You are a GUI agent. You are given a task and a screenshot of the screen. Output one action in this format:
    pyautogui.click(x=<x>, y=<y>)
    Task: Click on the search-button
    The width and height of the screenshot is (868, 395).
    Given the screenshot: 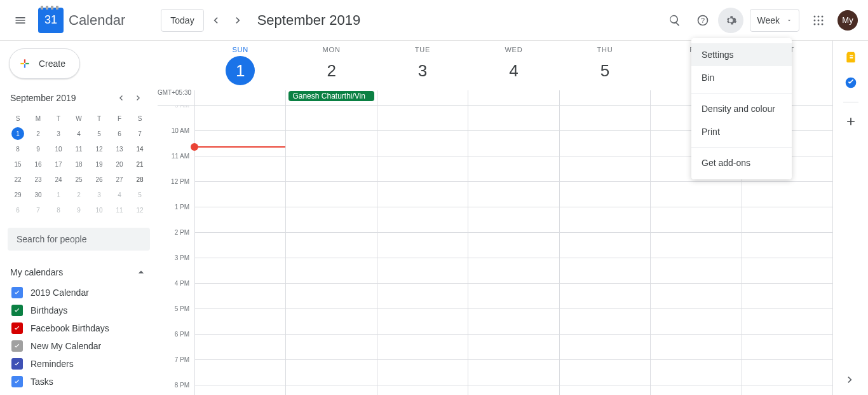 What is the action you would take?
    pyautogui.click(x=675, y=20)
    